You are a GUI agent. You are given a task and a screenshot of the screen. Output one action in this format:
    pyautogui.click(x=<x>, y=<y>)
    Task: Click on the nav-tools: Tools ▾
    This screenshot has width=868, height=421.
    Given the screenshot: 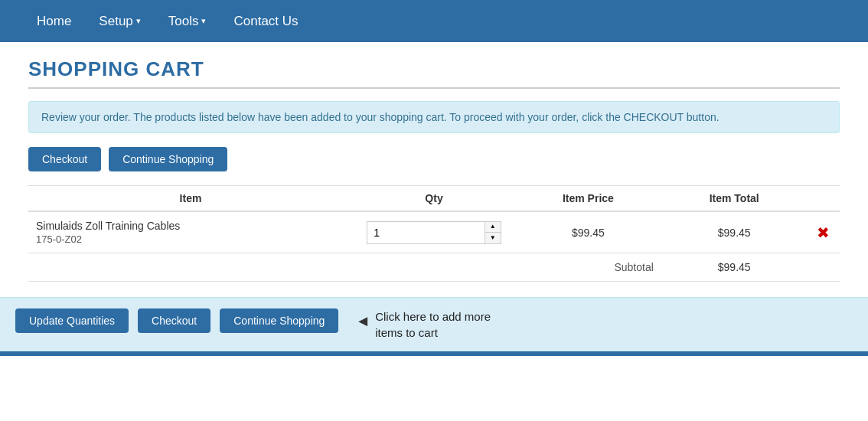 What is the action you would take?
    pyautogui.click(x=188, y=21)
    